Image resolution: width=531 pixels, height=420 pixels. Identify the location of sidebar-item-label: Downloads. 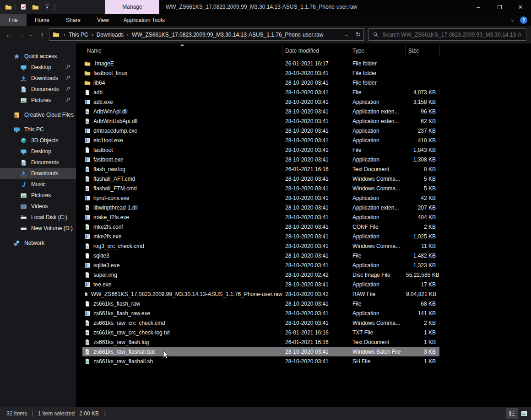
(45, 78).